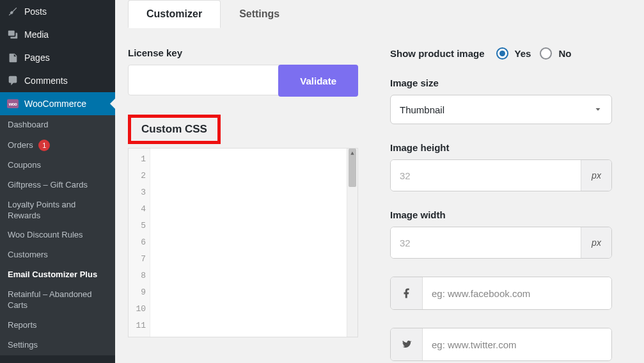  I want to click on submenu-giftpress: Giftpress – Gift Cards, so click(58, 186).